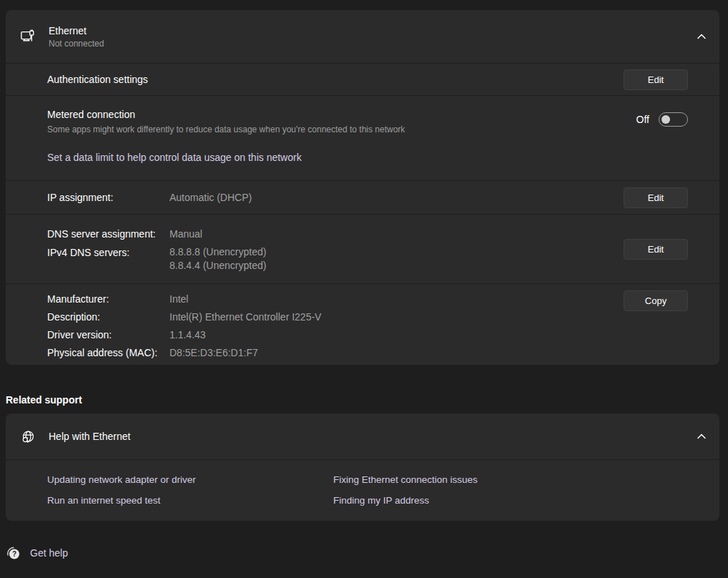 The height and width of the screenshot is (578, 728). I want to click on ipv4-dns-servers-label: IPv4 DNS servers:, so click(109, 259).